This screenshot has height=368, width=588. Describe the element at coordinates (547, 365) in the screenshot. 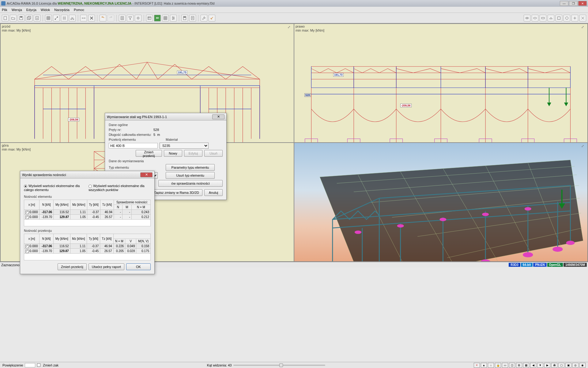

I see `nav-right-icon: ▶` at that location.